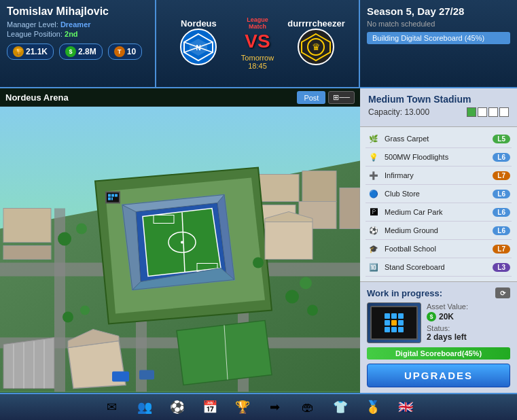  I want to click on work-value-text: 20K, so click(446, 317).